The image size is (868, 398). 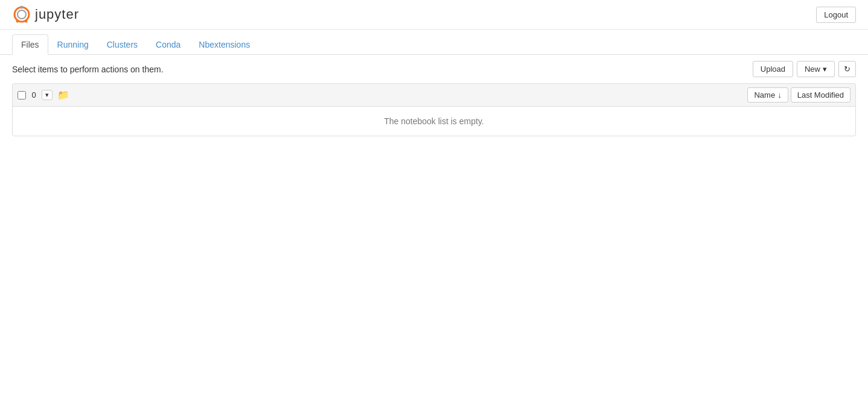 What do you see at coordinates (434, 122) in the screenshot?
I see `file-list-body: The notebook list is empty.` at bounding box center [434, 122].